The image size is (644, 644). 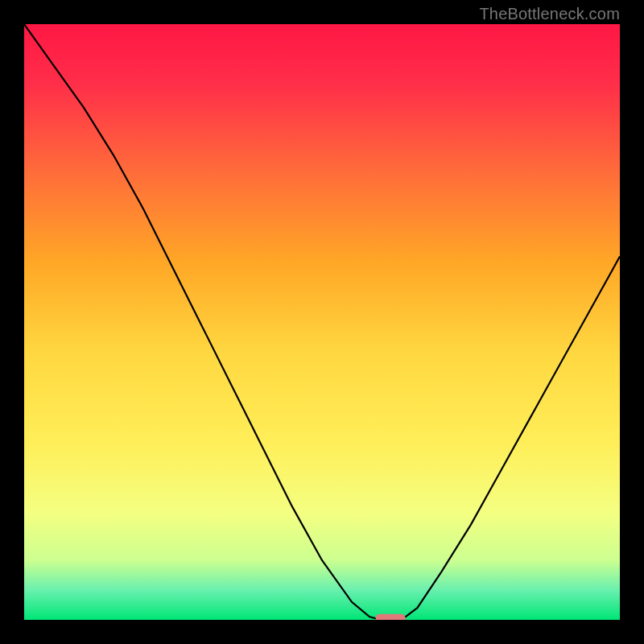 I want to click on watermark-text: TheBottleneck.com, so click(x=549, y=14).